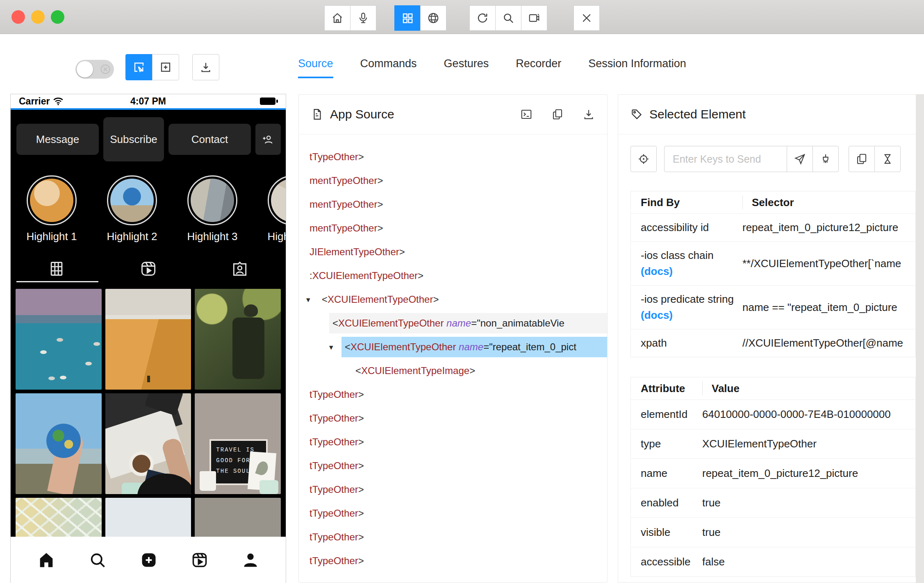 The width and height of the screenshot is (924, 583). What do you see at coordinates (453, 252) in the screenshot?
I see `xml-tree-node: JIElementTypeOther>` at bounding box center [453, 252].